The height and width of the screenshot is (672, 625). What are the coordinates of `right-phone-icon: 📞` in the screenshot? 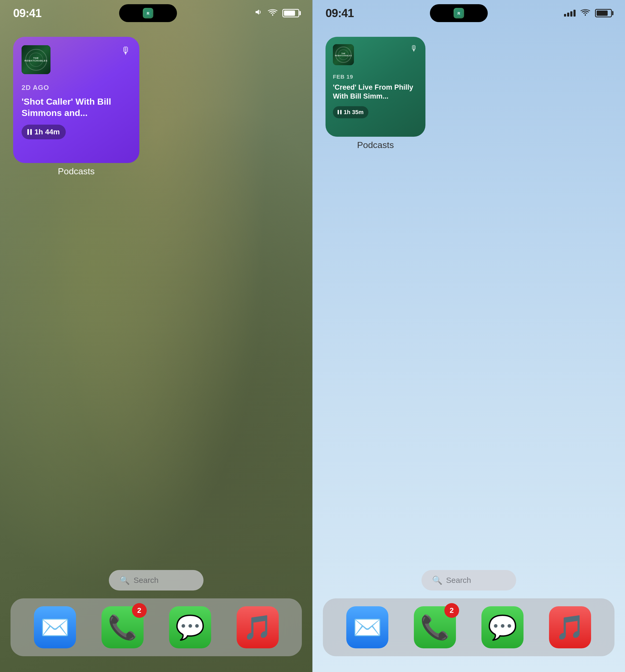 It's located at (435, 627).